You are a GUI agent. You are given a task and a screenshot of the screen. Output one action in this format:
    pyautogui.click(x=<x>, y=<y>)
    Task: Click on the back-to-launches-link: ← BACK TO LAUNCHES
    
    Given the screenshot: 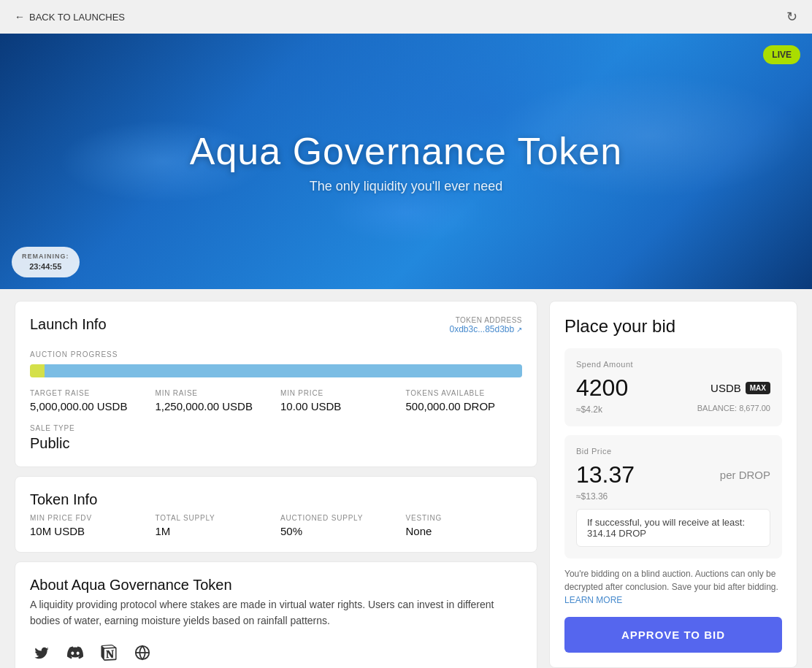 What is the action you would take?
    pyautogui.click(x=70, y=17)
    